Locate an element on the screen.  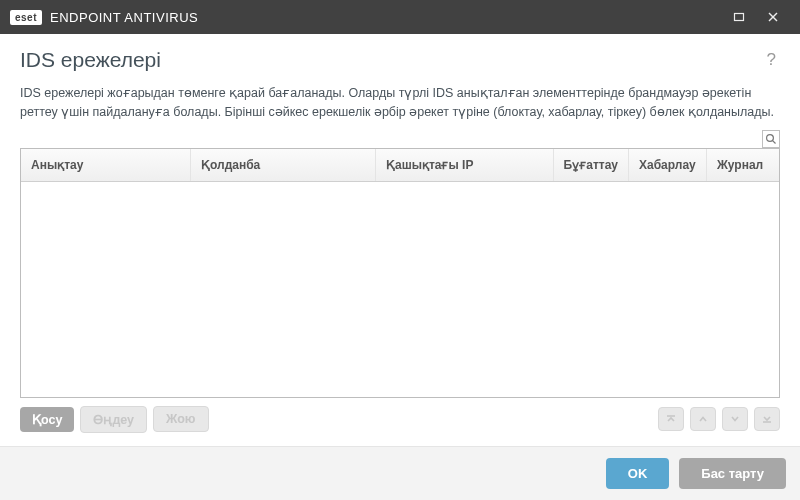
description-text: IDS ережелері жоғарыдан төменге қарай ба… is located at coordinates (400, 103).